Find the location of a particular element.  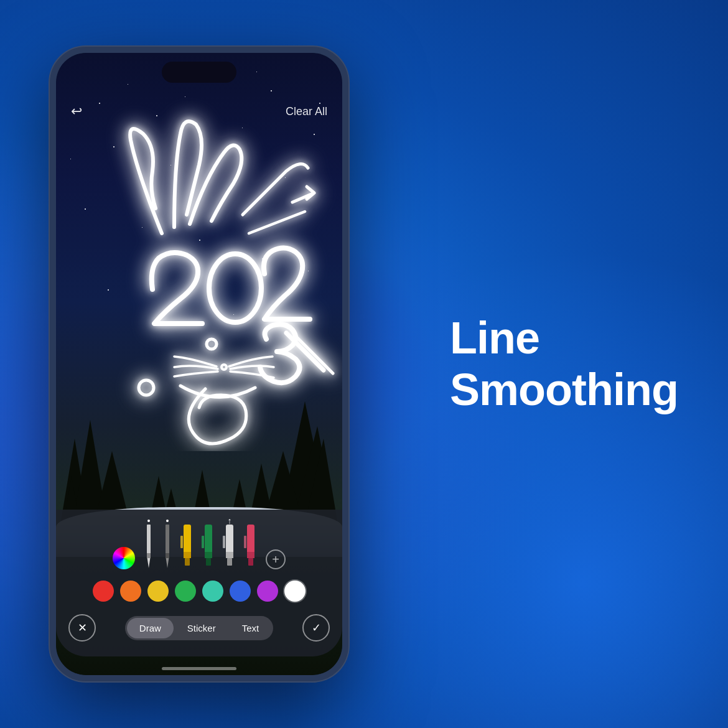

feature-line1: Line is located at coordinates (564, 338).